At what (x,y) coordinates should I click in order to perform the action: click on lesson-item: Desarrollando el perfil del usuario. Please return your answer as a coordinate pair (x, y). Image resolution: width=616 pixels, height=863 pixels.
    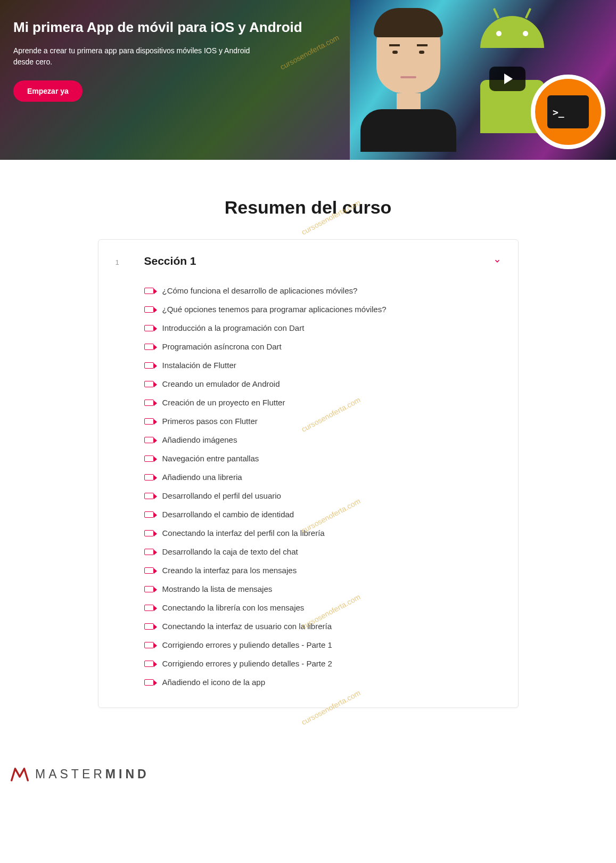
    Looking at the image, I should click on (323, 495).